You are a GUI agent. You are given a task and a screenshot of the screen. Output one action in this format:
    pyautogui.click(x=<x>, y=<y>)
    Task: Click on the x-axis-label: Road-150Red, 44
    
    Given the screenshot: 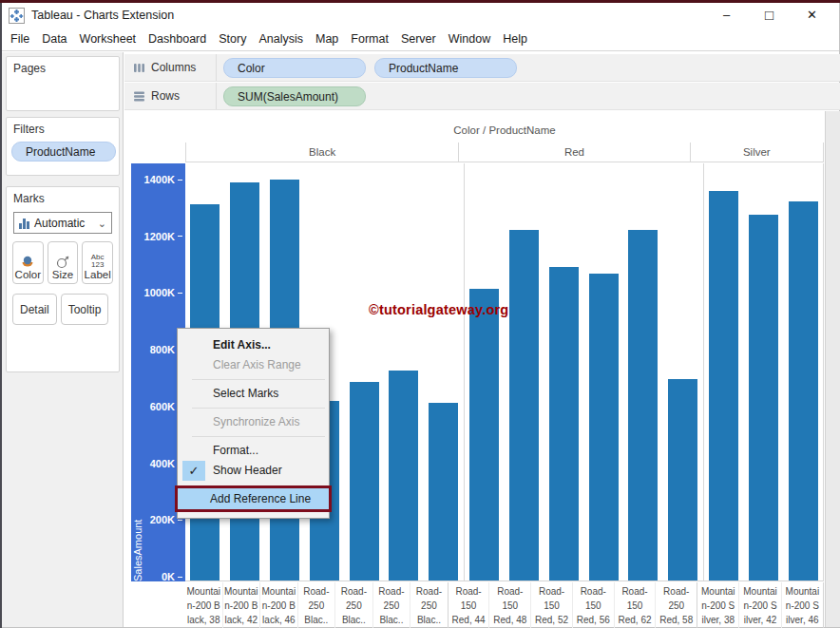 What is the action you would take?
    pyautogui.click(x=469, y=605)
    